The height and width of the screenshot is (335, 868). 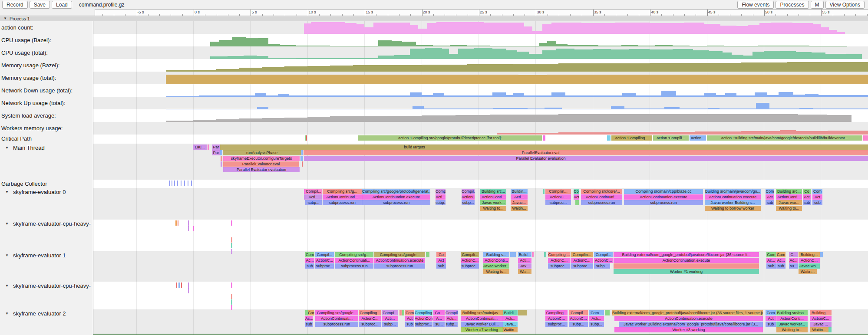 I want to click on button-record: Record, so click(x=15, y=5).